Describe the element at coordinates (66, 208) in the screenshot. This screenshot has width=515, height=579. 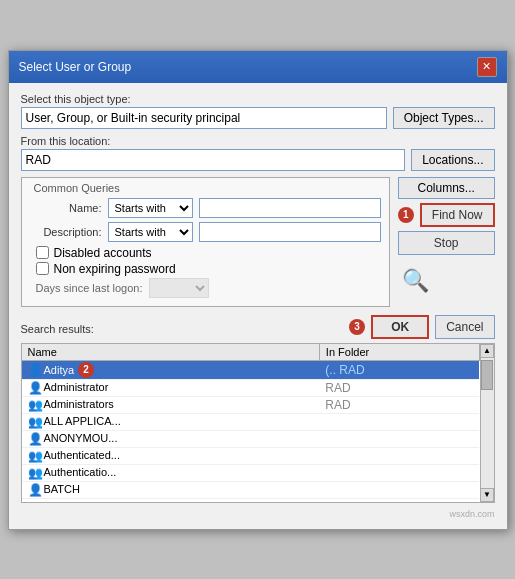
I see `name-query-label: Name:` at that location.